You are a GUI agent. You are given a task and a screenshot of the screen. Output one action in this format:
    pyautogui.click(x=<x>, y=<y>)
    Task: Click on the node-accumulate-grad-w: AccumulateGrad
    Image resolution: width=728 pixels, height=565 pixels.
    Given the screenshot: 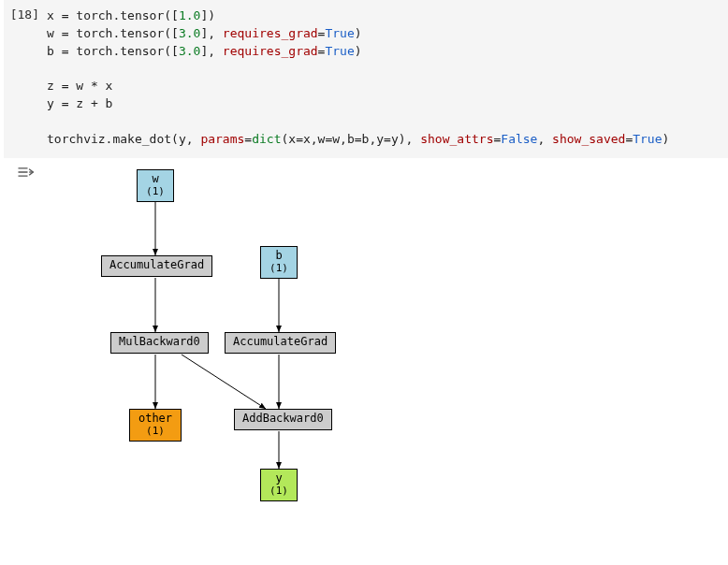 What is the action you would take?
    pyautogui.click(x=157, y=266)
    